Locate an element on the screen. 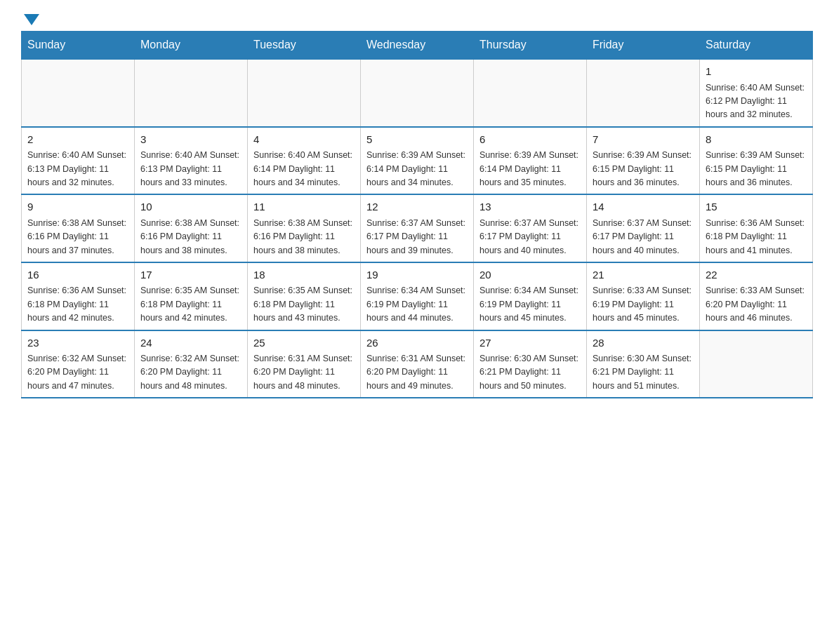  calendar-cell: 1Sunrise: 6:40 AM Sunset: 6:12 PM Daylig… is located at coordinates (757, 93).